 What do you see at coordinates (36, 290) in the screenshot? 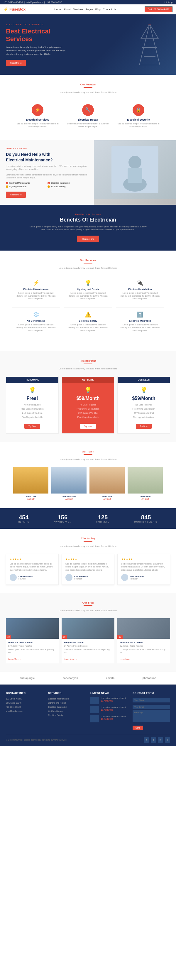
I see `service-item-0: ⚡ Electrical Maintenance Lorem ipsum is …` at bounding box center [36, 290].